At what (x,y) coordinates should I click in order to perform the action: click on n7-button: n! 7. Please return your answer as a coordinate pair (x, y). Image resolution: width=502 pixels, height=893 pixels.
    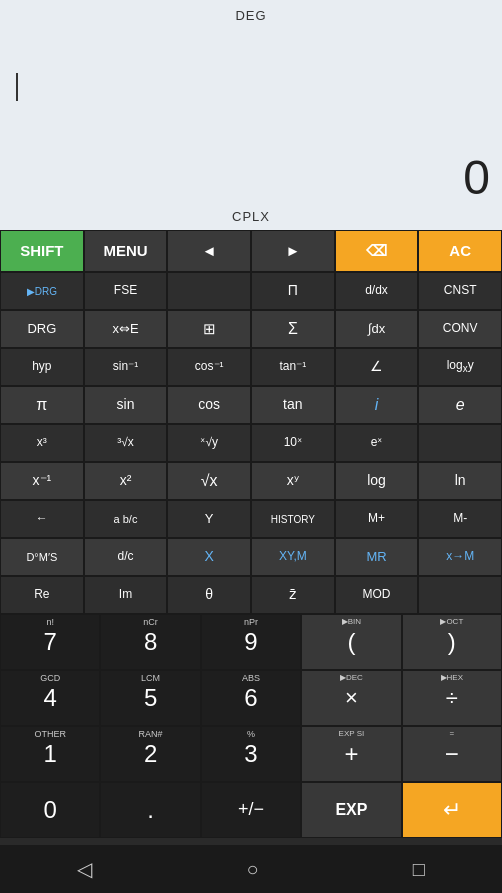
    Looking at the image, I should click on (50, 642).